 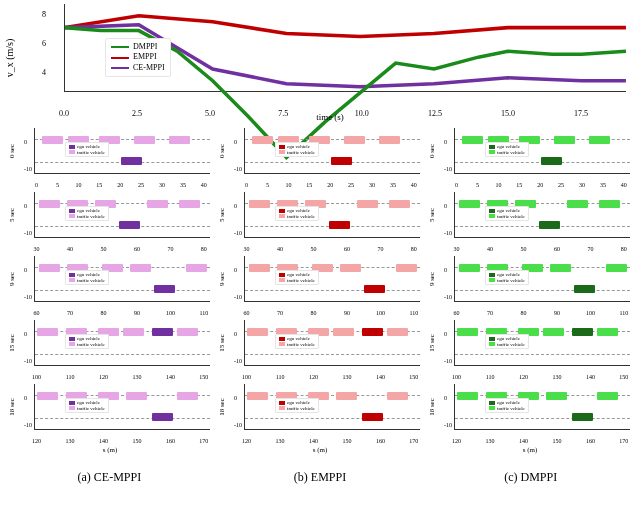 I want to click on subcaptions: (a) CE-MPPI (b) EMPPI (c) DMPPI, so click(x=320, y=478).